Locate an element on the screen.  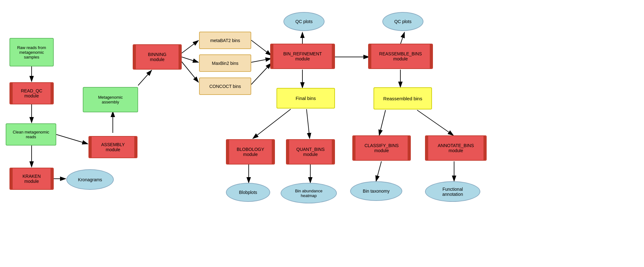
reassemble-bins-label: REASSEMBLE_BINS module is located at coordinates (401, 56).